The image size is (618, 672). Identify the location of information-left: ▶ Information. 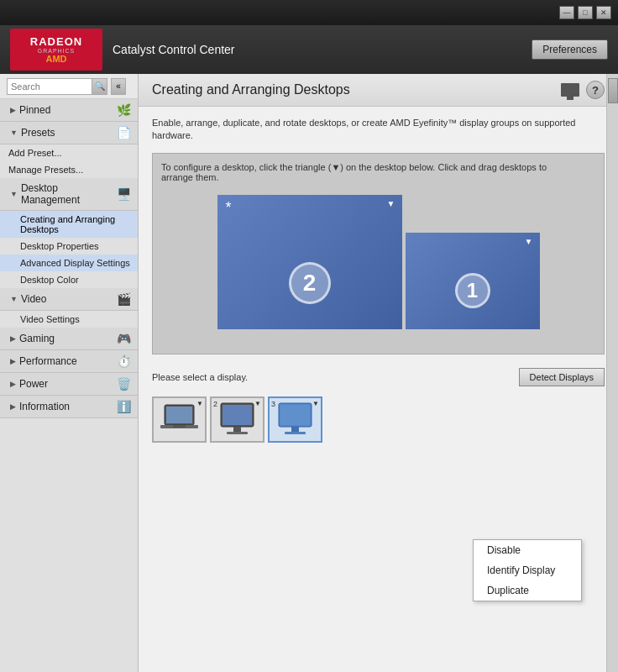
(40, 407).